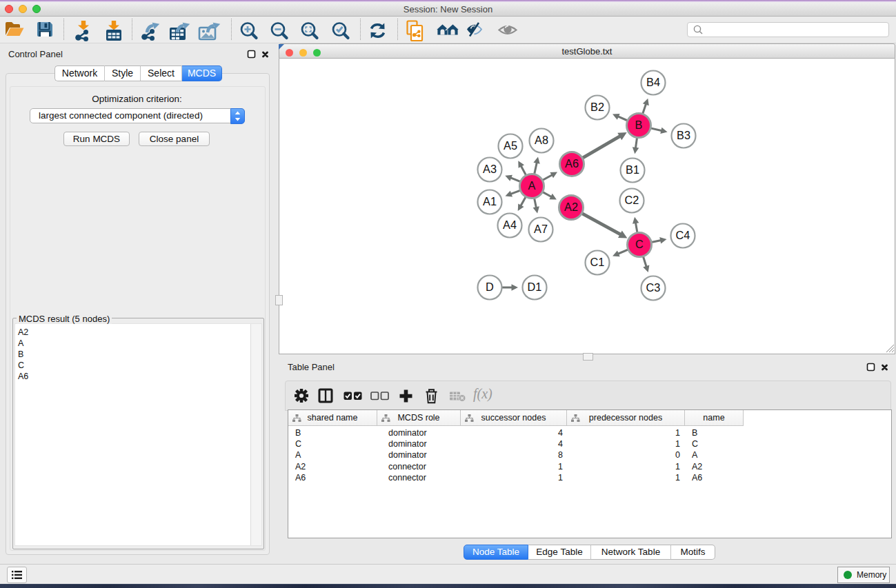 This screenshot has height=588, width=896. What do you see at coordinates (541, 229) in the screenshot?
I see `svg-text: A7` at bounding box center [541, 229].